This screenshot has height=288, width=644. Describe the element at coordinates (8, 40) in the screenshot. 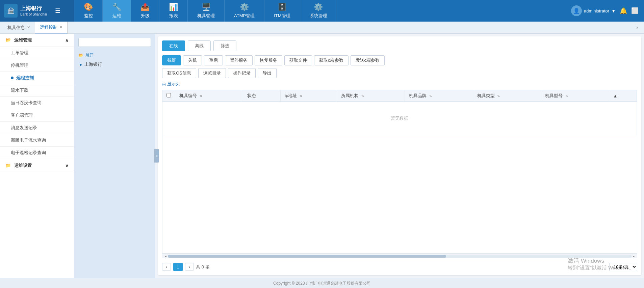

I see `folder-open-icon: 📂` at that location.